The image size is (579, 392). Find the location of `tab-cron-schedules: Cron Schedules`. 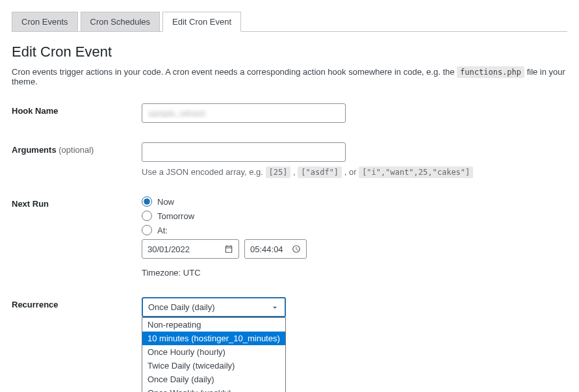

tab-cron-schedules: Cron Schedules is located at coordinates (121, 22).